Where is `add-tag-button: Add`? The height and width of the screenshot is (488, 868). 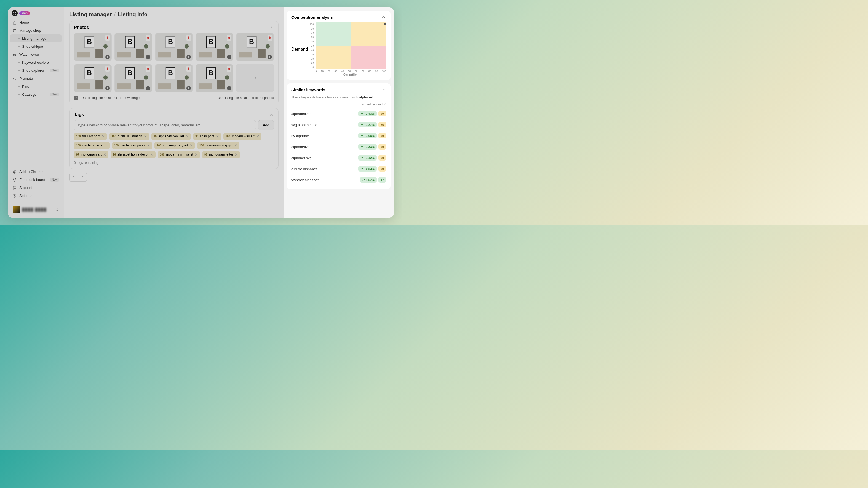
add-tag-button: Add is located at coordinates (266, 125).